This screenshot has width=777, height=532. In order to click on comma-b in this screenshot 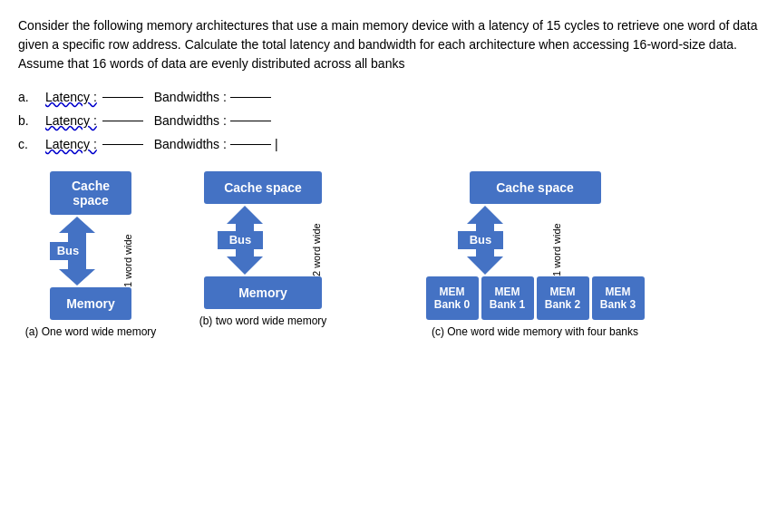, I will do `click(149, 121)`.